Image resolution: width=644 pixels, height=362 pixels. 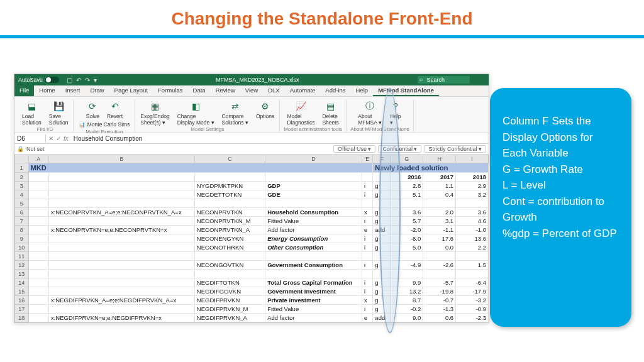 What do you see at coordinates (400, 149) in the screenshot?
I see `confidential-chip: Confidential ▾` at bounding box center [400, 149].